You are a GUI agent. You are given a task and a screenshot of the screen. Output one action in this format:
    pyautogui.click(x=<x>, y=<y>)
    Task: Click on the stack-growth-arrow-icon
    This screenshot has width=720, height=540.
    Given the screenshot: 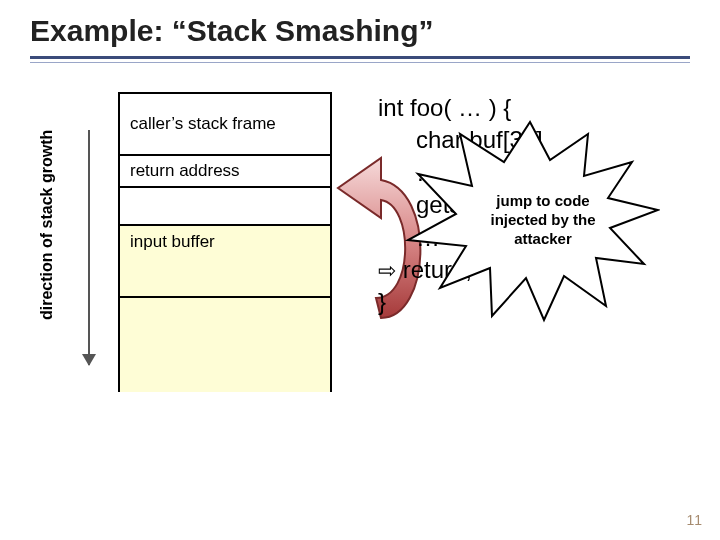 What is the action you would take?
    pyautogui.click(x=89, y=248)
    